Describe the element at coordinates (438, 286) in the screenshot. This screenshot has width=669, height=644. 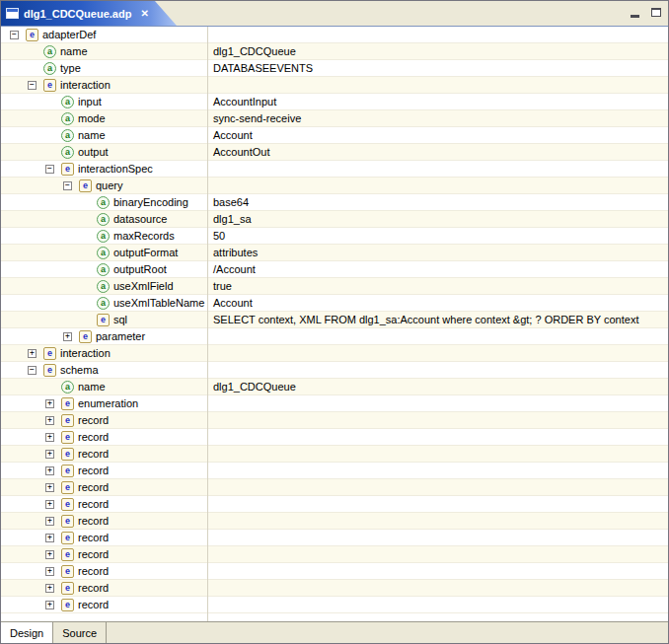
I see `node-value: true` at that location.